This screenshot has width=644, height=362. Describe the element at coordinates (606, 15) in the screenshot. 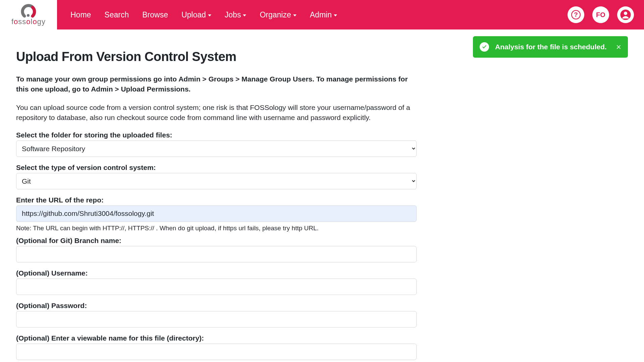

I see `nav-right: ? FO` at that location.